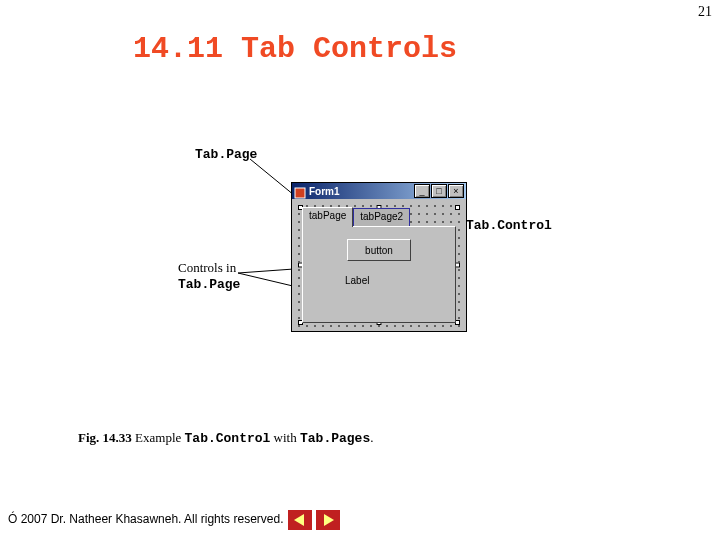 This screenshot has width=720, height=540. Describe the element at coordinates (379, 265) in the screenshot. I see `tab-control: tabPage tabPage2 button Label` at that location.